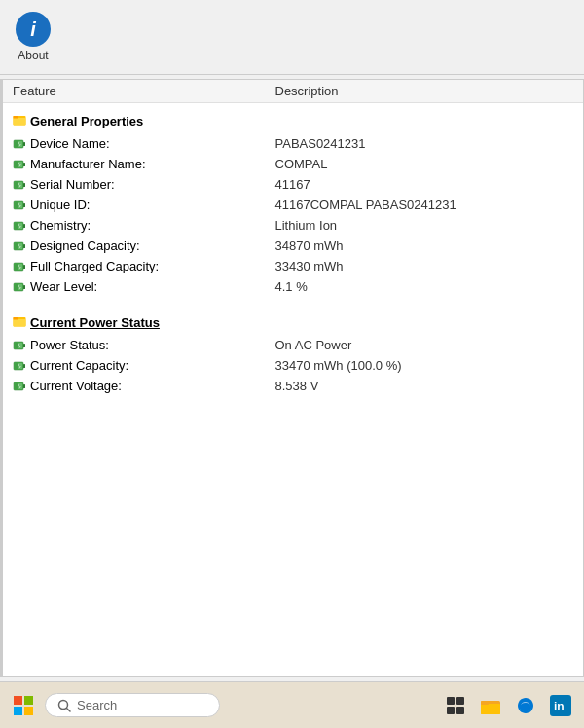 This screenshot has width=584, height=728. I want to click on table-row: Manufacturer Name: COMPAL, so click(293, 164).